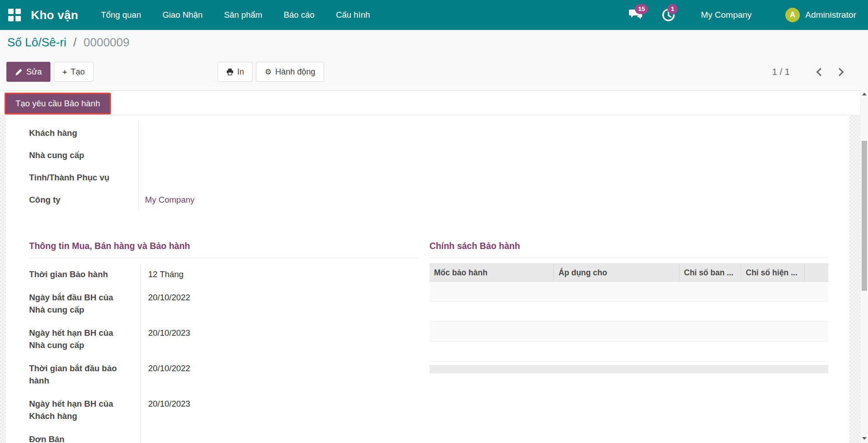  I want to click on menu-item-transfers: Giao Nhận, so click(182, 15).